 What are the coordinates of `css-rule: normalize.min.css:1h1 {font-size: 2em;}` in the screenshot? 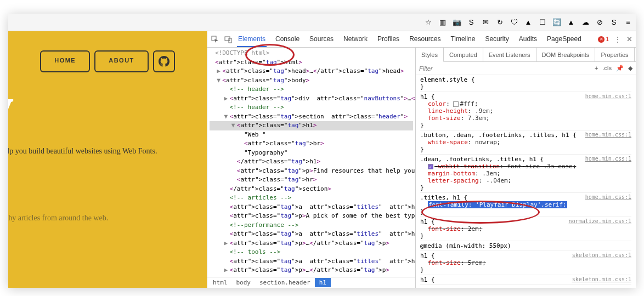 It's located at (526, 230).